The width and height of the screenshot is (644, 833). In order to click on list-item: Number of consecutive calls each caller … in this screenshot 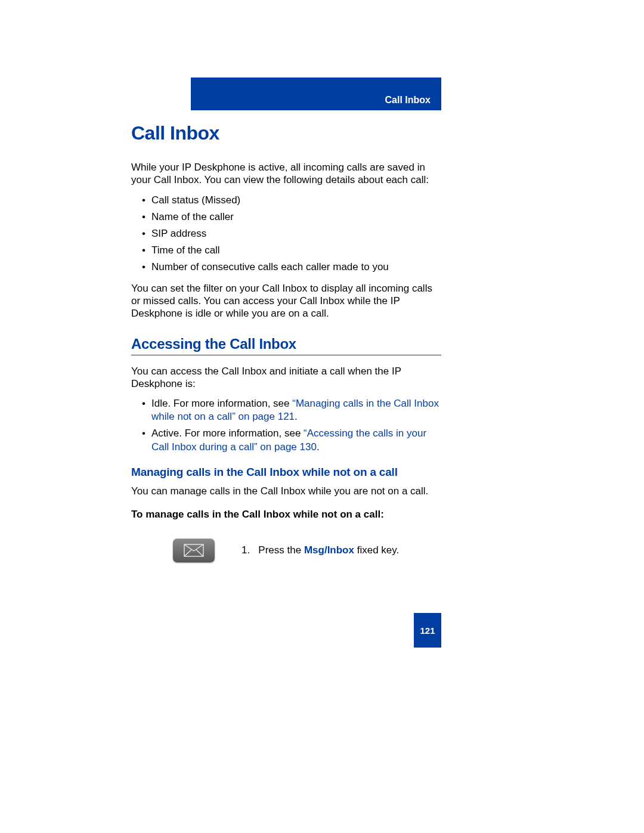, I will do `click(296, 267)`.